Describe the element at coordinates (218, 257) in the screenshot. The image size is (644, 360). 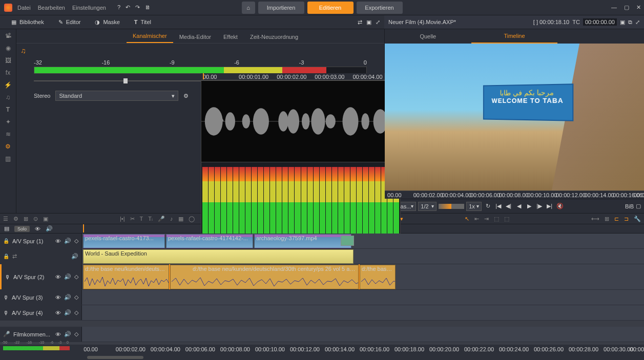
I see `clip-title: World - Saudi Expedition` at that location.